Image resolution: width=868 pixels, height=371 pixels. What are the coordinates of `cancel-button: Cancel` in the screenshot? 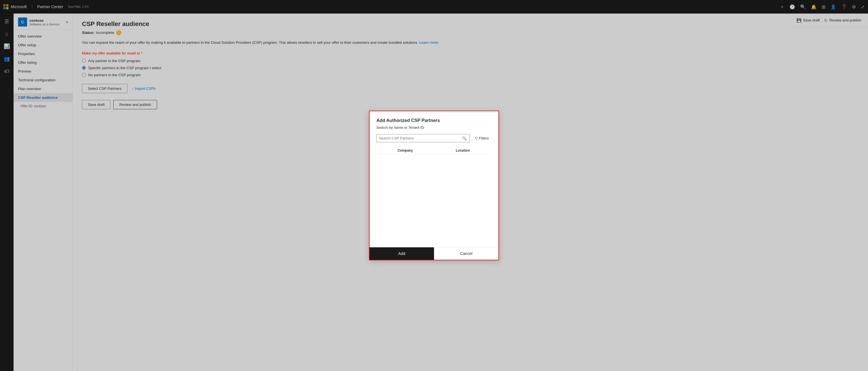 It's located at (466, 254).